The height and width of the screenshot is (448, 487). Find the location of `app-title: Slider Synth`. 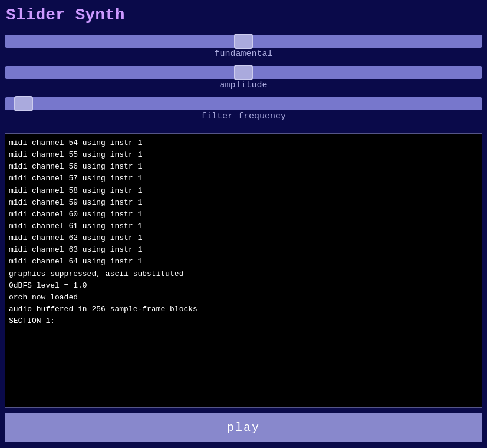

app-title: Slider Synth is located at coordinates (244, 15).